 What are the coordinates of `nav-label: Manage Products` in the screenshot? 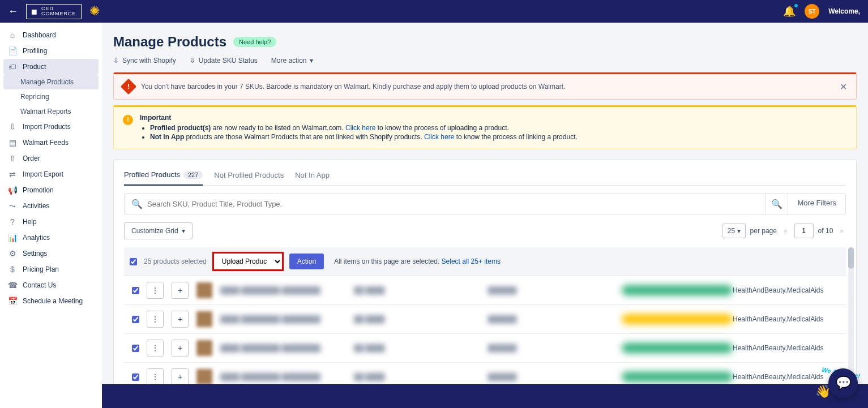 It's located at (47, 82).